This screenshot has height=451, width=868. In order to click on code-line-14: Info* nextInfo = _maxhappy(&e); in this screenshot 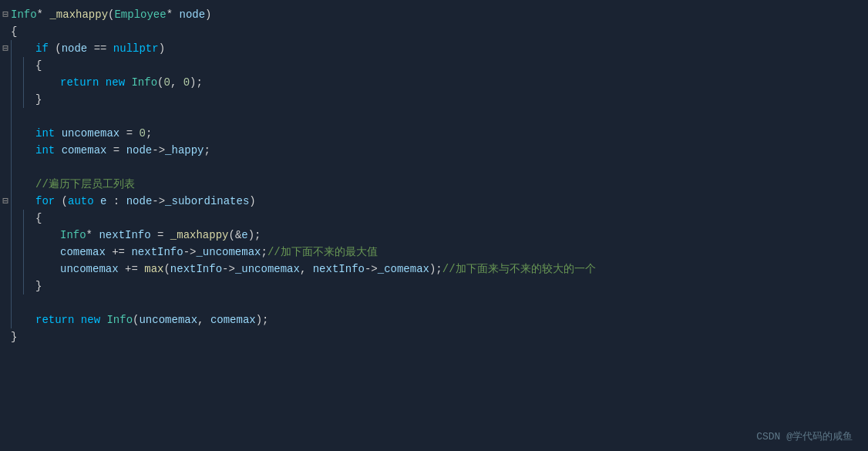, I will do `click(434, 235)`.